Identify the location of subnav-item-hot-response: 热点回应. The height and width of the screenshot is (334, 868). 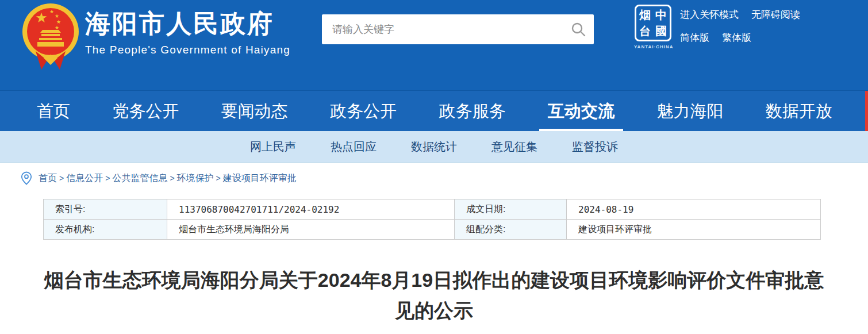
(354, 147).